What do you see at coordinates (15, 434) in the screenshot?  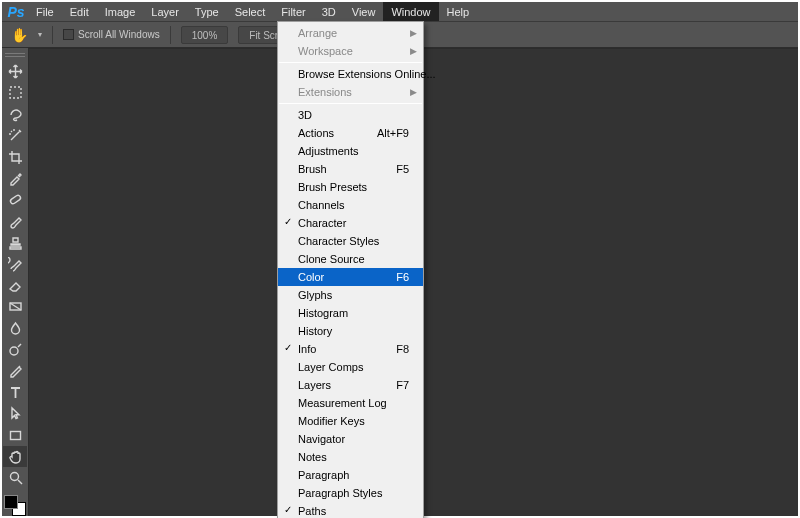 I see `rectangle-tool` at bounding box center [15, 434].